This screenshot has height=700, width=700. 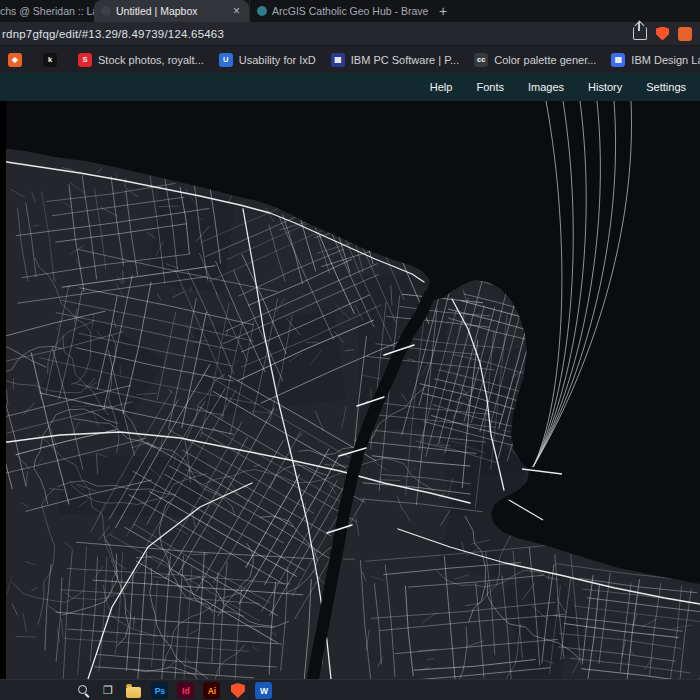 What do you see at coordinates (18, 60) in the screenshot?
I see `bookmark-item: ◆` at bounding box center [18, 60].